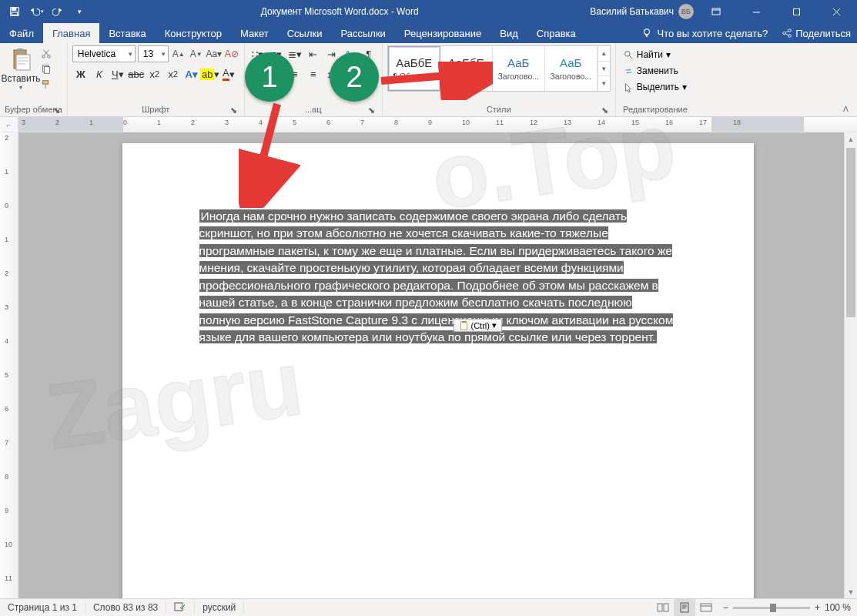 The image size is (857, 616). What do you see at coordinates (836, 12) in the screenshot?
I see `close-button` at bounding box center [836, 12].